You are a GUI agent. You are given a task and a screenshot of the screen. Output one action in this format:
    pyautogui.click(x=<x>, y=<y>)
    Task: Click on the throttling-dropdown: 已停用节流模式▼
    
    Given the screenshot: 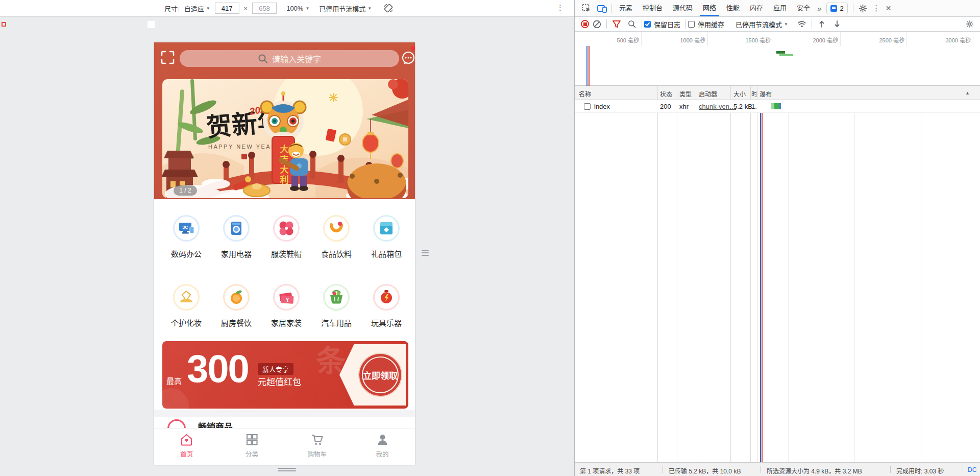 What is the action you would take?
    pyautogui.click(x=345, y=8)
    